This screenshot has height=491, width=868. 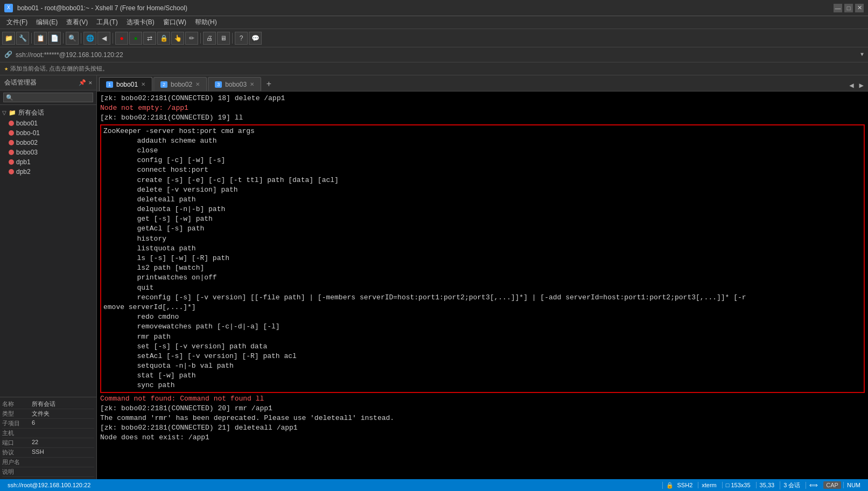 What do you see at coordinates (23, 38) in the screenshot?
I see `toolbar-btn2: 🔧` at bounding box center [23, 38].